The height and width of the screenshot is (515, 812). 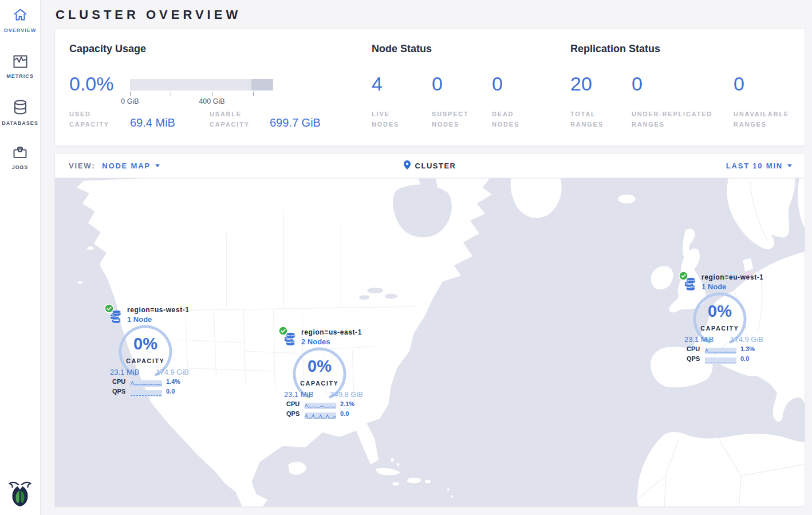 What do you see at coordinates (739, 84) in the screenshot?
I see `unavailable-ranges-value: 0` at bounding box center [739, 84].